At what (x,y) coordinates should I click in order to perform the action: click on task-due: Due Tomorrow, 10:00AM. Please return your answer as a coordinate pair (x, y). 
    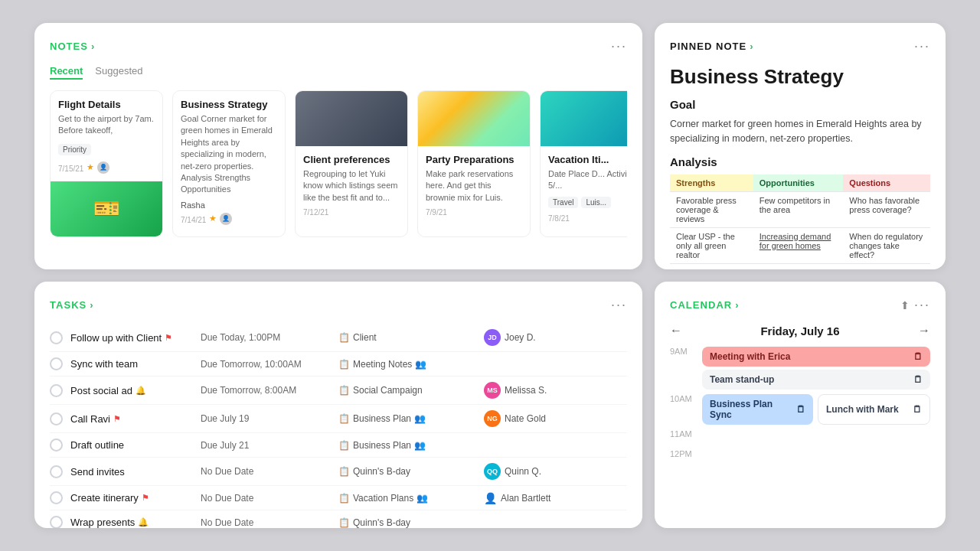
    Looking at the image, I should click on (266, 364).